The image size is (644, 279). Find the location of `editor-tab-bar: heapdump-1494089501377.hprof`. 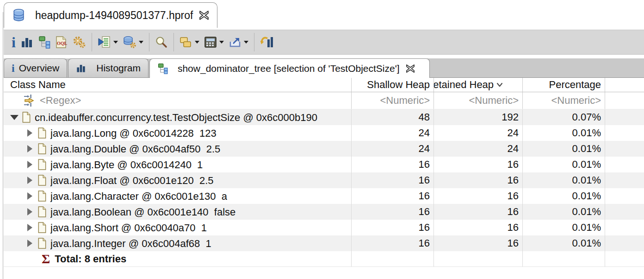

editor-tab-bar: heapdump-1494089501377.hprof is located at coordinates (324, 15).